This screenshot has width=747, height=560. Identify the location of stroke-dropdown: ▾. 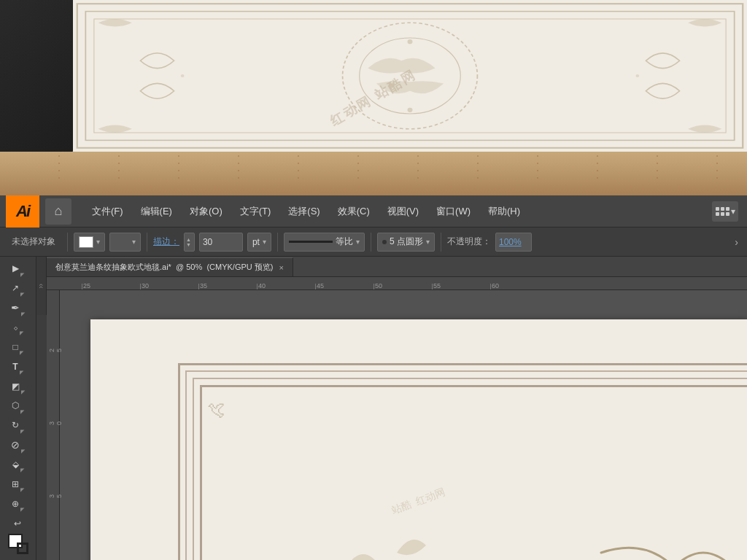
(125, 242).